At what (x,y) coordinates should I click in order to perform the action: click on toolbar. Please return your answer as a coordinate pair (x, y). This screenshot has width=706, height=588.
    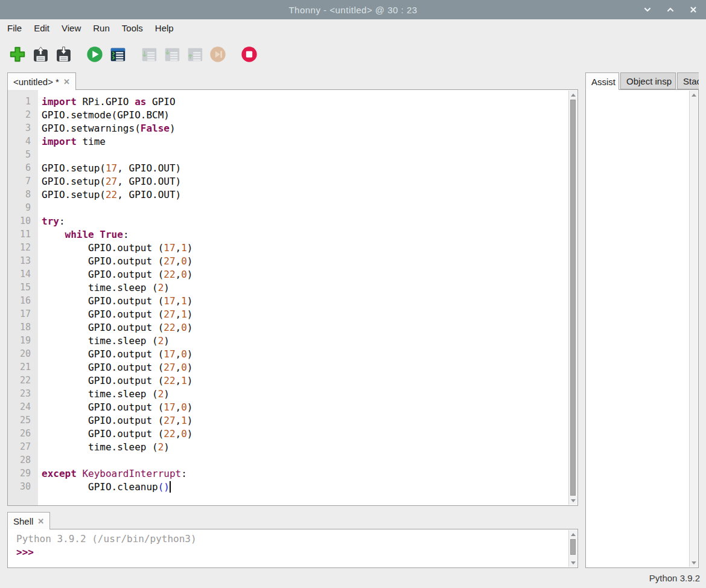
    Looking at the image, I should click on (353, 54).